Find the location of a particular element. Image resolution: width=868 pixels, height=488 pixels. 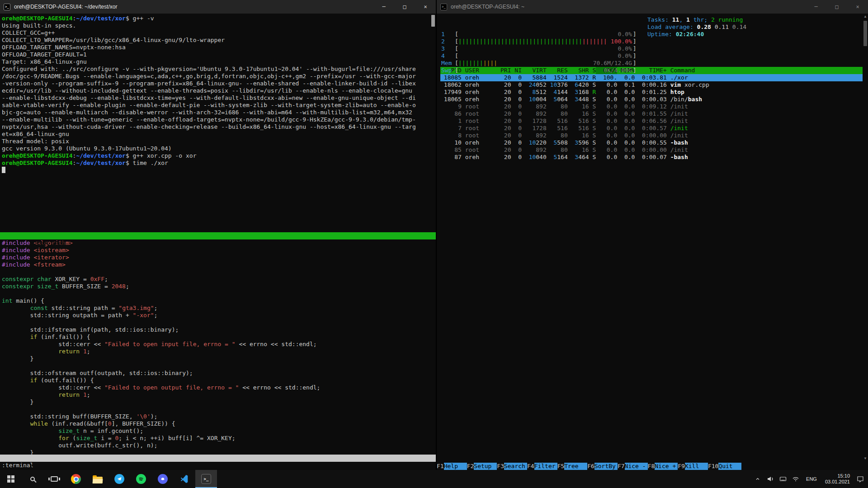

spotify-icon is located at coordinates (141, 479).